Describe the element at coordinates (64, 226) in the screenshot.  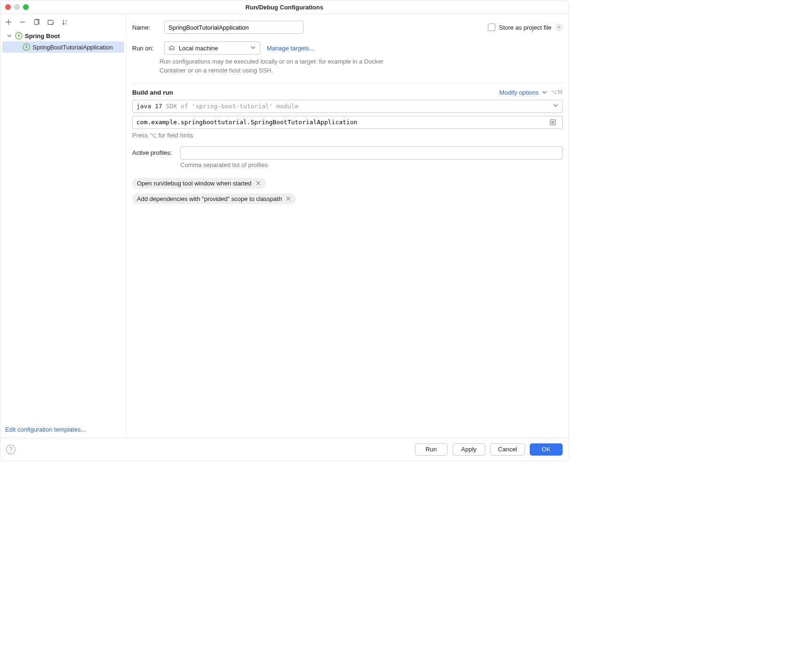
I see `sidebar: az Spring Boot SpringBootTutorialApplica…` at that location.